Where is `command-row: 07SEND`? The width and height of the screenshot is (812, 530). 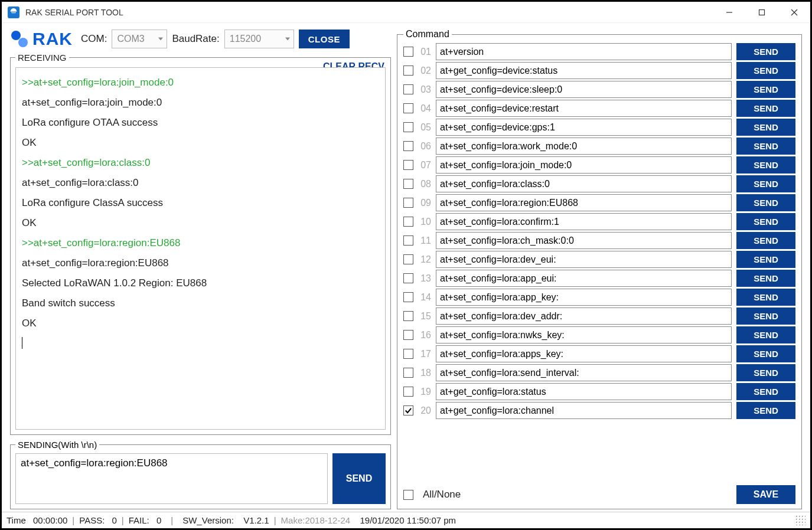 command-row: 07SEND is located at coordinates (599, 165).